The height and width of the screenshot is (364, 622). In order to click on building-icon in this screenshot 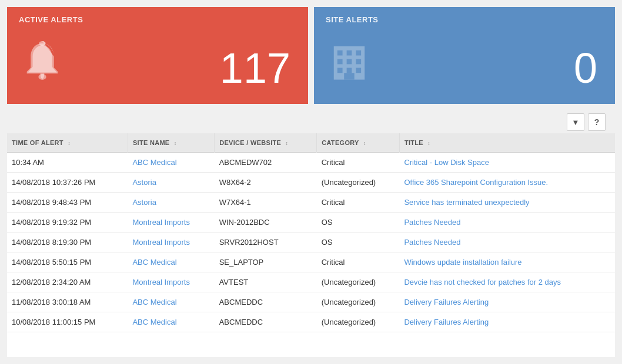, I will do `click(349, 62)`.